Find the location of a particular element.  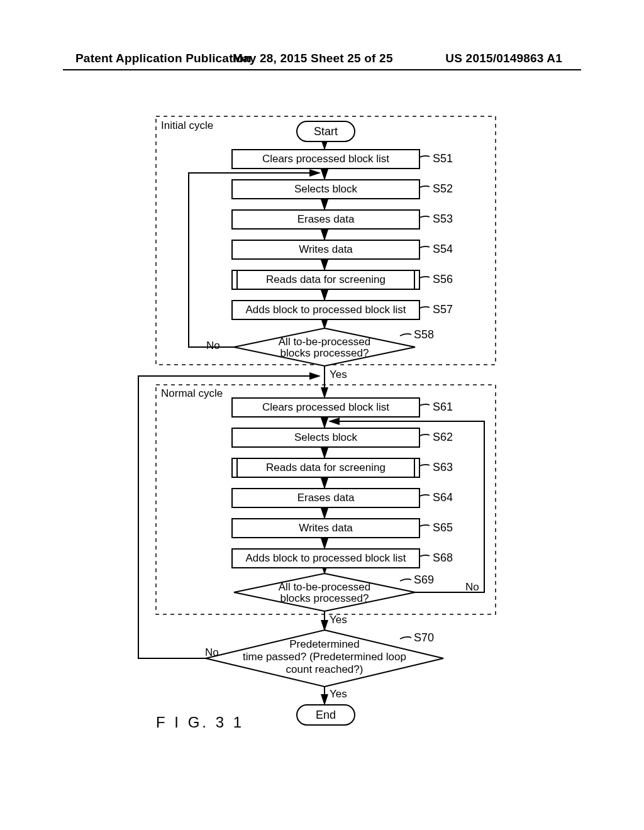

s68-process: Adds block to processed block list is located at coordinates (326, 558).